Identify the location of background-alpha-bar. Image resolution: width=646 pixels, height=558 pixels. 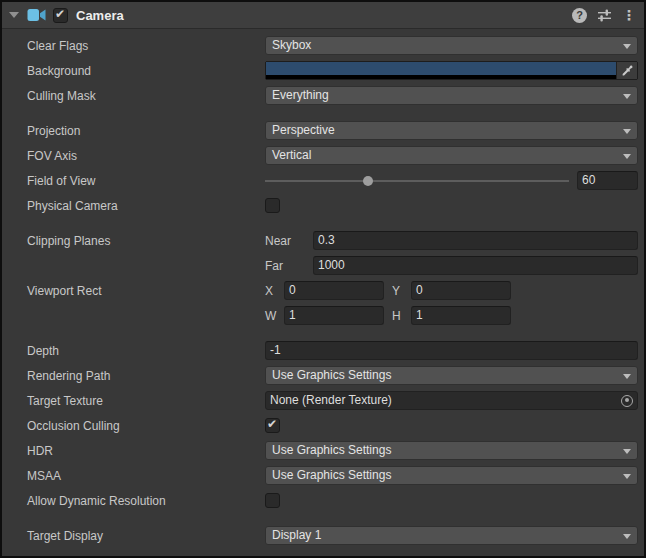
(441, 77).